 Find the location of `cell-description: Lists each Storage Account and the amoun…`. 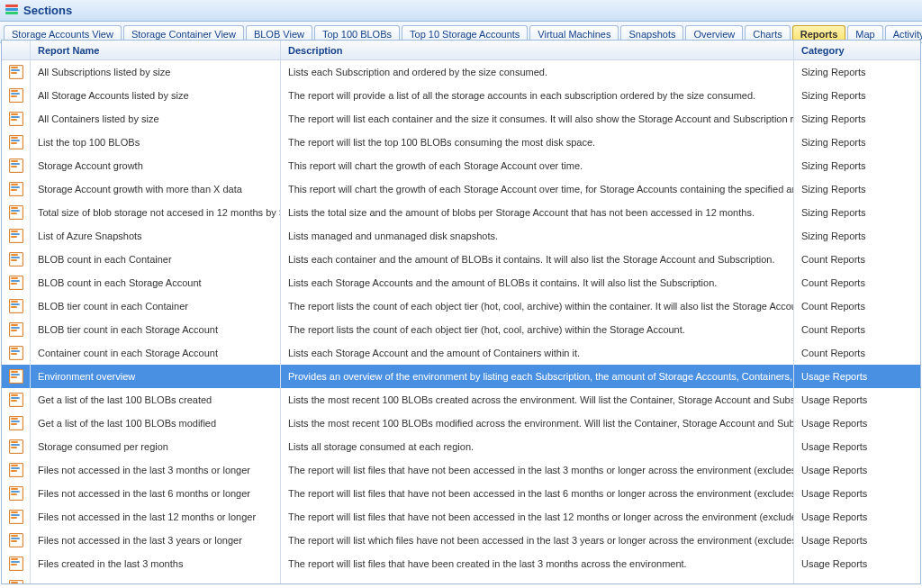

cell-description: Lists each Storage Account and the amoun… is located at coordinates (538, 353).